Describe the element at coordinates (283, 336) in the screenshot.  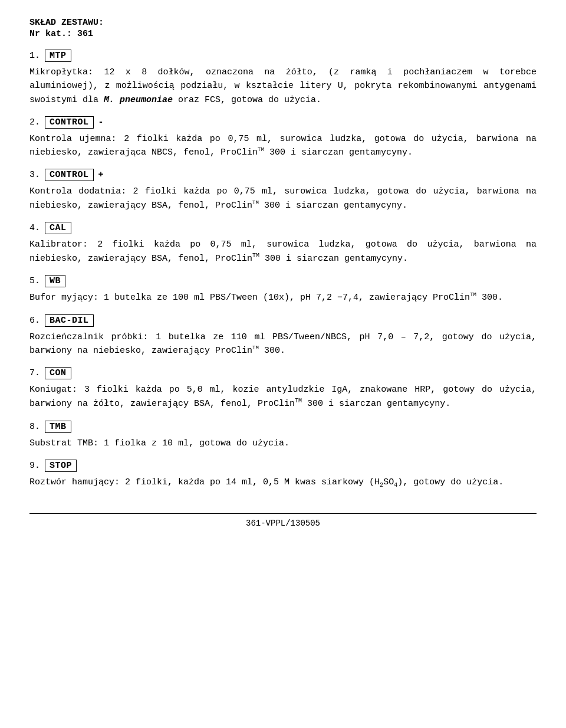
I see `section-6: 6.BAC-DILRozcieńczalnik próbki: 1 butelk…` at that location.